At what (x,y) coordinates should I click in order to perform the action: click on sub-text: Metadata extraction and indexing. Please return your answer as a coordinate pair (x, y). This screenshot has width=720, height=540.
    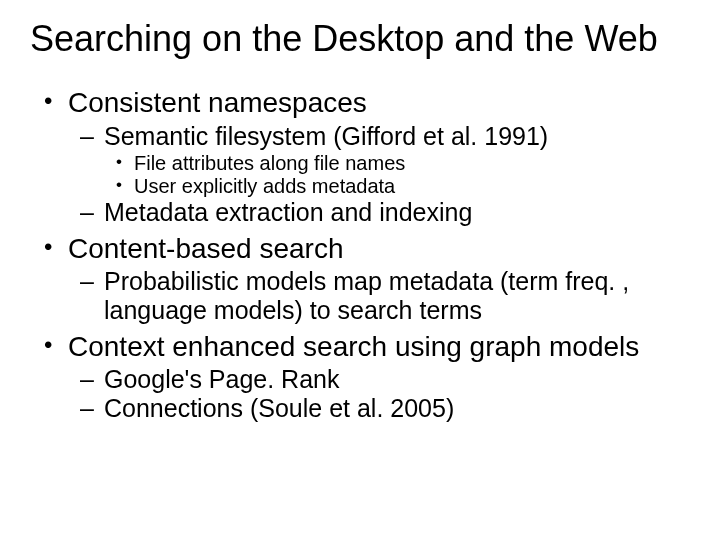
    Looking at the image, I should click on (288, 212).